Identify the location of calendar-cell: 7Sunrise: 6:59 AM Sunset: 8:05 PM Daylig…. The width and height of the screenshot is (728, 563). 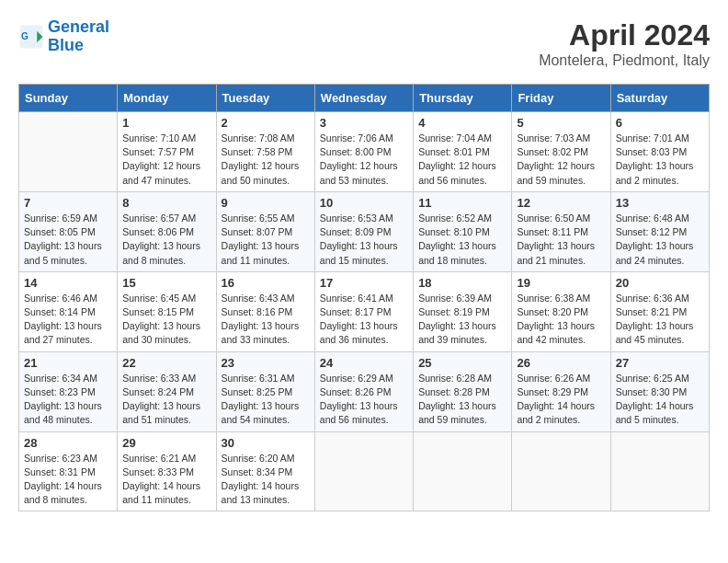
(68, 232).